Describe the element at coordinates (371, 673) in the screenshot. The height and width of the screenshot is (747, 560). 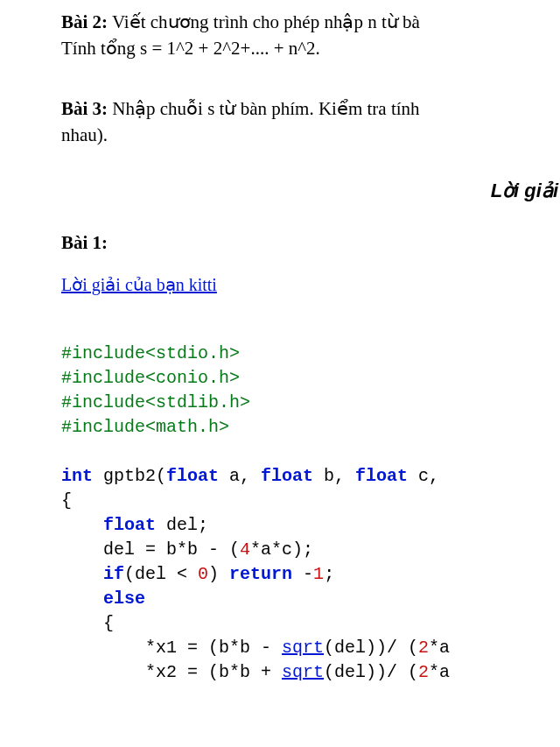
I see `x2-mid: (del))/ (` at that location.